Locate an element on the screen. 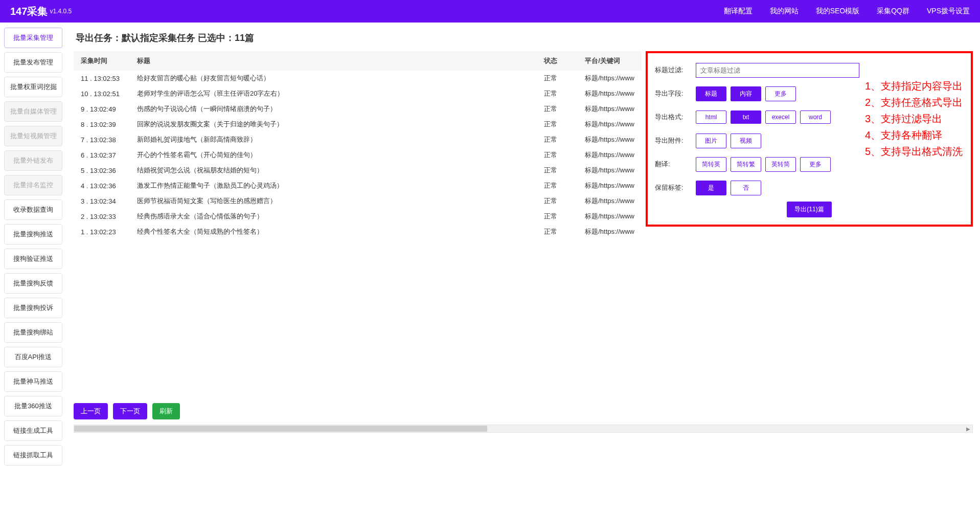 Image resolution: width=980 pixels, height=511 pixels. sidebar-item: 链接生成工具 is located at coordinates (33, 431).